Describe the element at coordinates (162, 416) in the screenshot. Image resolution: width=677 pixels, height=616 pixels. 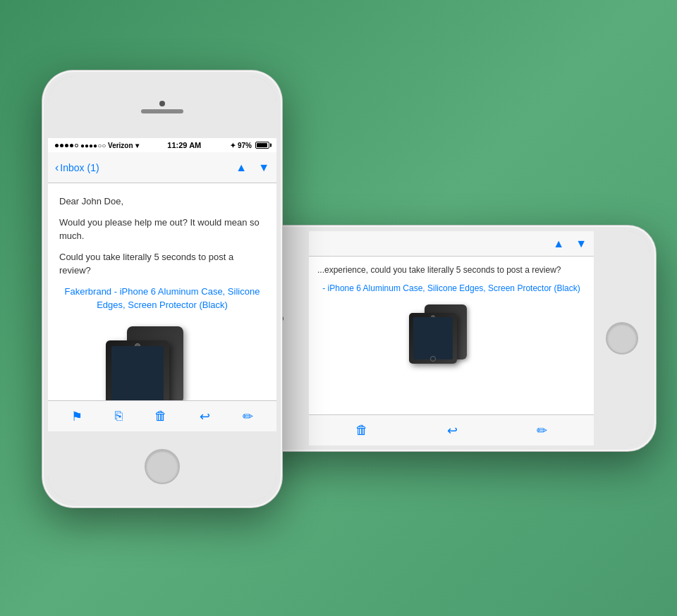
I see `mail-toolbar: ⚑ ⎘ 🗑 ↩ ✏` at that location.